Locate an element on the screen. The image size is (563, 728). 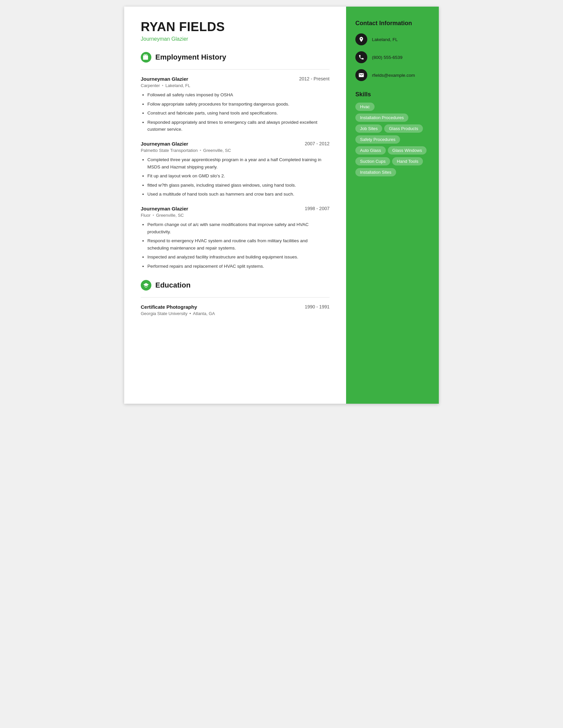
job-dates-1: 2012 - Present is located at coordinates (314, 79).